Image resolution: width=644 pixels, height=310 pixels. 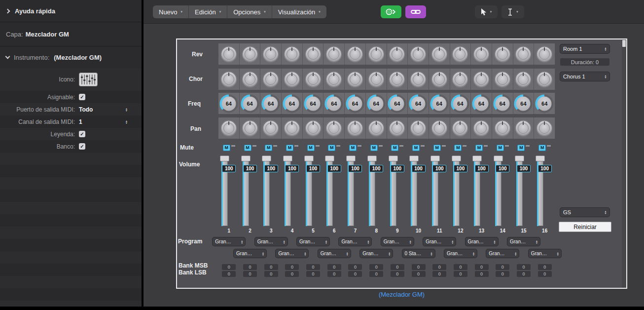 I want to click on assignable-checkbox: ✓, so click(x=82, y=97).